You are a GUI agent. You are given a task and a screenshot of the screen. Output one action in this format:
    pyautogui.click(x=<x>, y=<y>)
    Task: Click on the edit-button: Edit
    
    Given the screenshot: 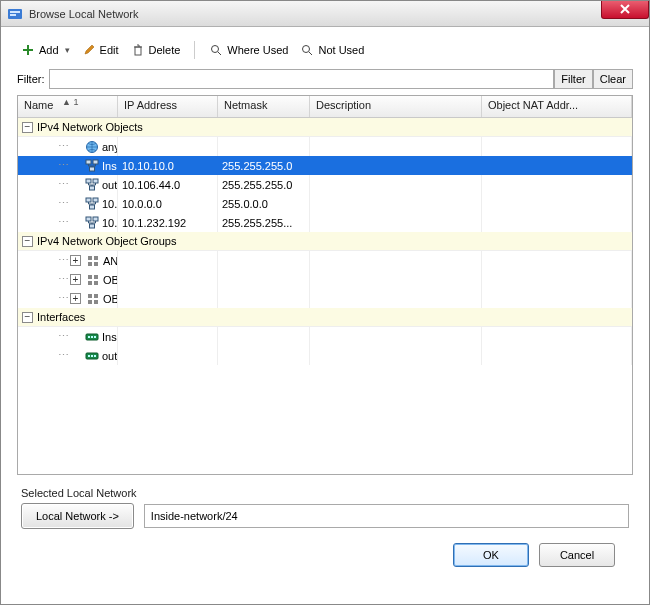 What is the action you would take?
    pyautogui.click(x=100, y=50)
    